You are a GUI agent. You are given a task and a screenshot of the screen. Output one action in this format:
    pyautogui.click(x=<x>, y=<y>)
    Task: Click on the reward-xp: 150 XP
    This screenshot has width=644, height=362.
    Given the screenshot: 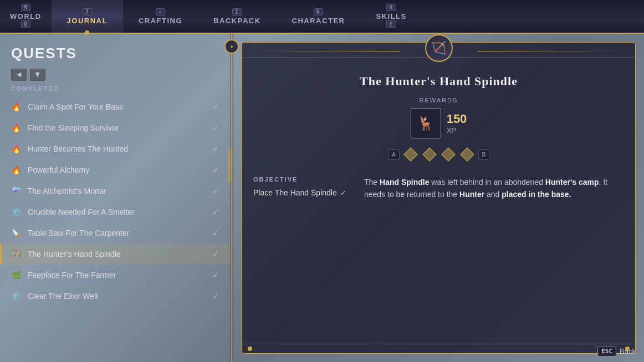 What is the action you would take?
    pyautogui.click(x=457, y=123)
    